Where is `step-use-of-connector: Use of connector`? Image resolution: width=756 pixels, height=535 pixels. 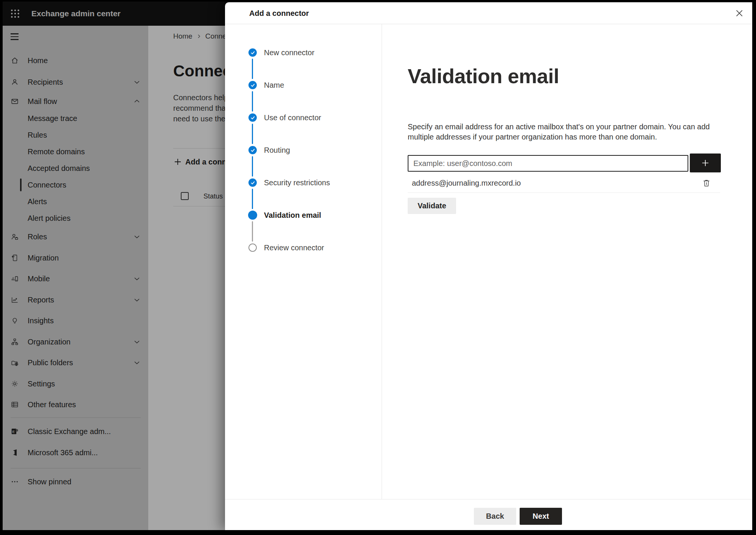 step-use-of-connector: Use of connector is located at coordinates (303, 118).